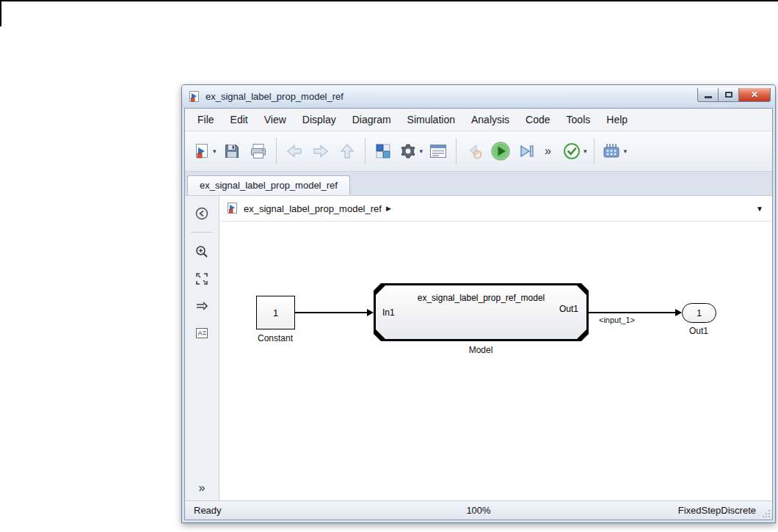 The width and height of the screenshot is (778, 532). What do you see at coordinates (537, 120) in the screenshot?
I see `menu-code: Code` at bounding box center [537, 120].